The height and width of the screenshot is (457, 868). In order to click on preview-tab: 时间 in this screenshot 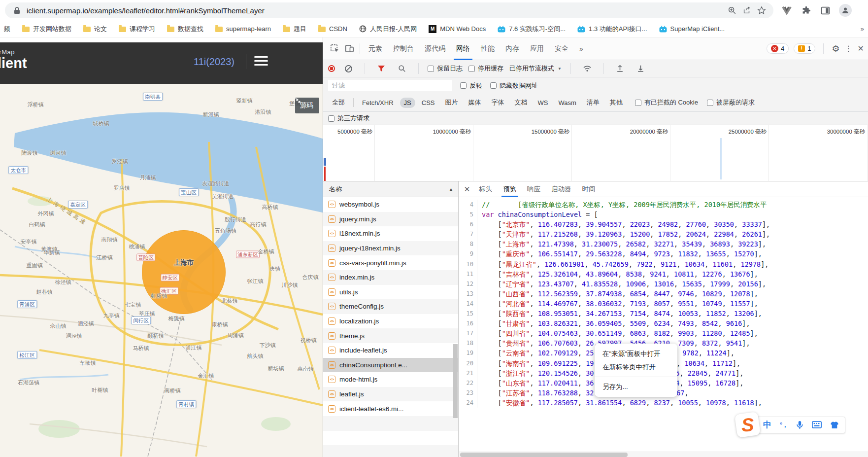, I will do `click(589, 189)`.